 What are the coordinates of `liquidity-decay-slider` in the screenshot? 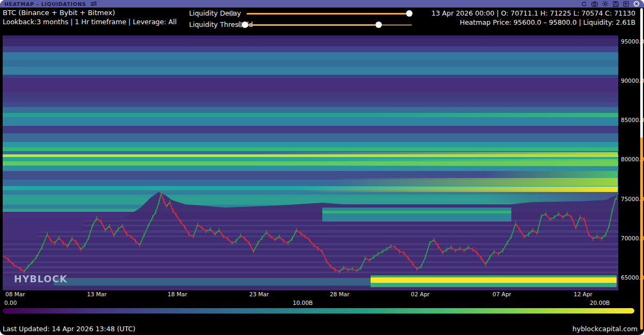 It's located at (329, 14).